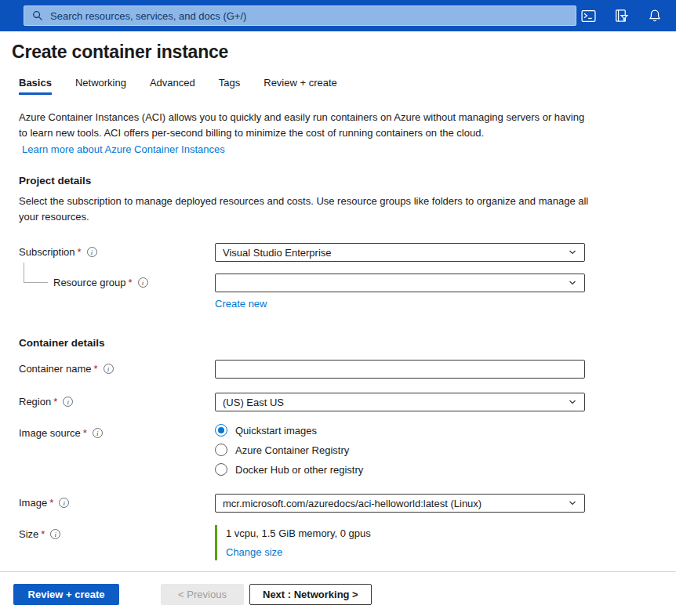 The height and width of the screenshot is (616, 676). Describe the element at coordinates (400, 542) in the screenshot. I see `size-summary: 1 vcpu, 1.5 GiB memory, 0 gpus Change si…` at that location.